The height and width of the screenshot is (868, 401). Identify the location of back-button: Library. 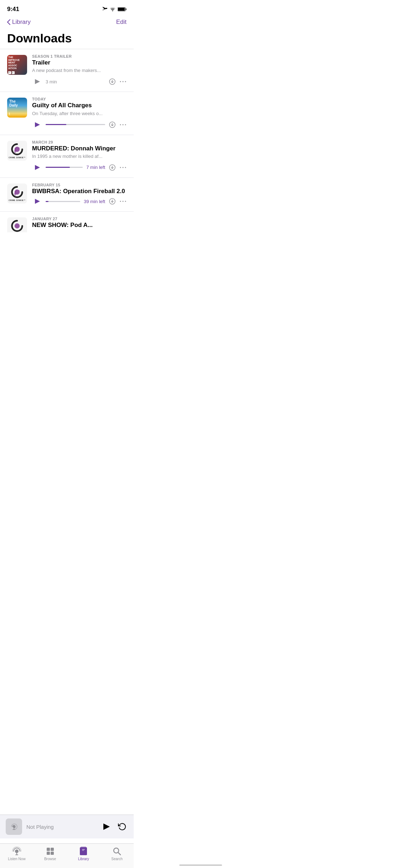
(19, 22).